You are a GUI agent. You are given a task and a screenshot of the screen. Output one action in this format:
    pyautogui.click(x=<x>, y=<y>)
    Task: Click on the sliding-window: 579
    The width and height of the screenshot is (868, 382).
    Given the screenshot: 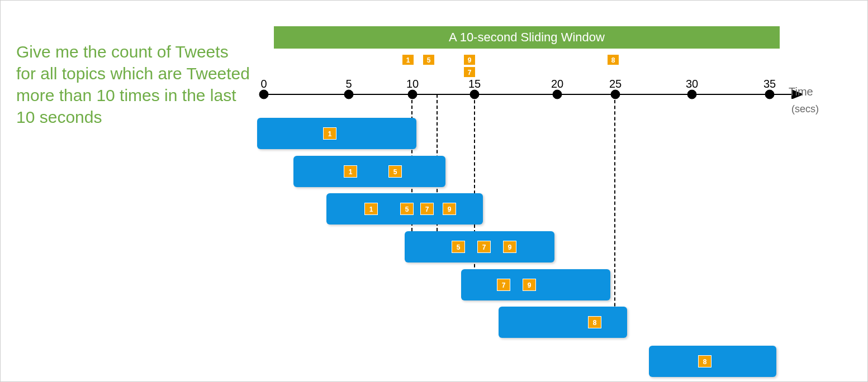 What is the action you would take?
    pyautogui.click(x=480, y=247)
    